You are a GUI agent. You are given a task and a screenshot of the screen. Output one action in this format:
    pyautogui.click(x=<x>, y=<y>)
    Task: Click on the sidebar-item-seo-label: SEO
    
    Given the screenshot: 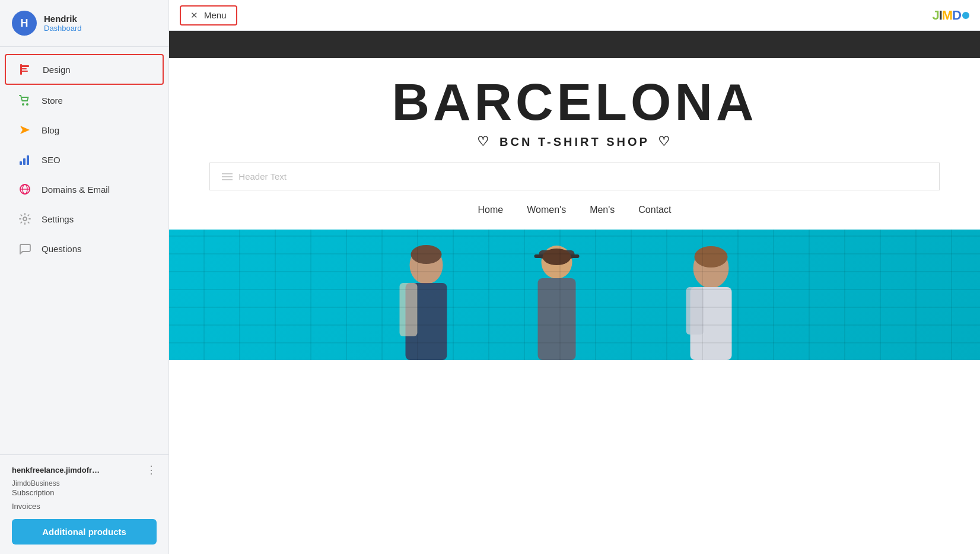 What is the action you would take?
    pyautogui.click(x=51, y=160)
    